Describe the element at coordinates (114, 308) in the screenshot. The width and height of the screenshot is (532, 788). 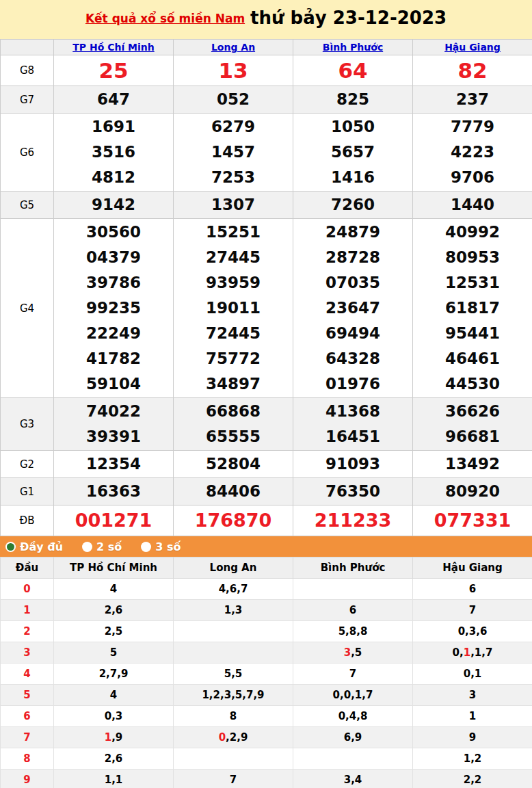
I see `prize-cell: 30560043793978699235222494178259104` at that location.